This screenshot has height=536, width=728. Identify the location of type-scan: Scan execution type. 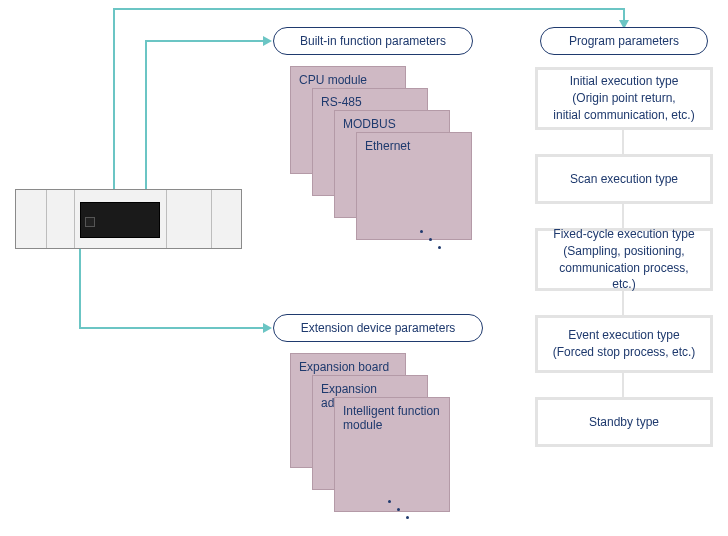
(624, 179).